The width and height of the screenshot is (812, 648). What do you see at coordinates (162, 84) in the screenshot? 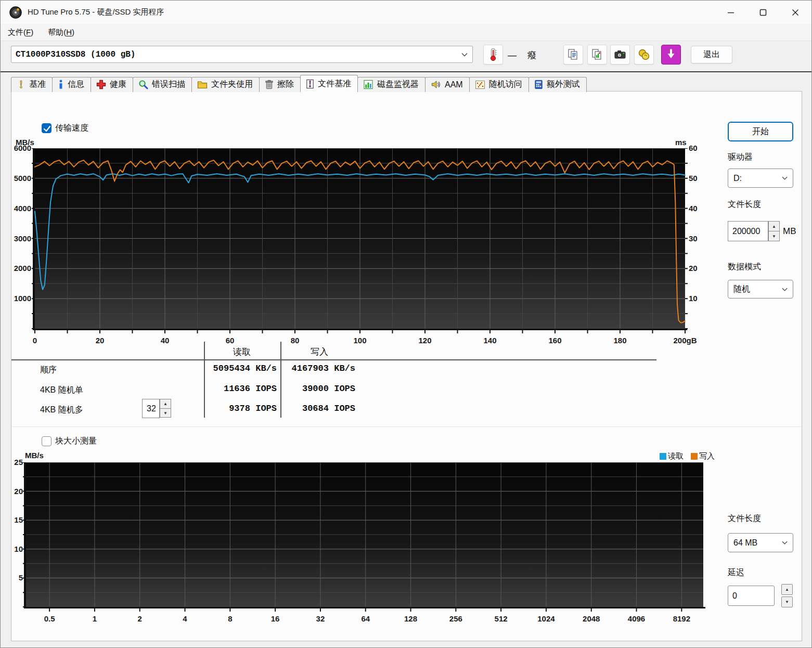
I see `tab-error-scan: 错误扫描` at bounding box center [162, 84].